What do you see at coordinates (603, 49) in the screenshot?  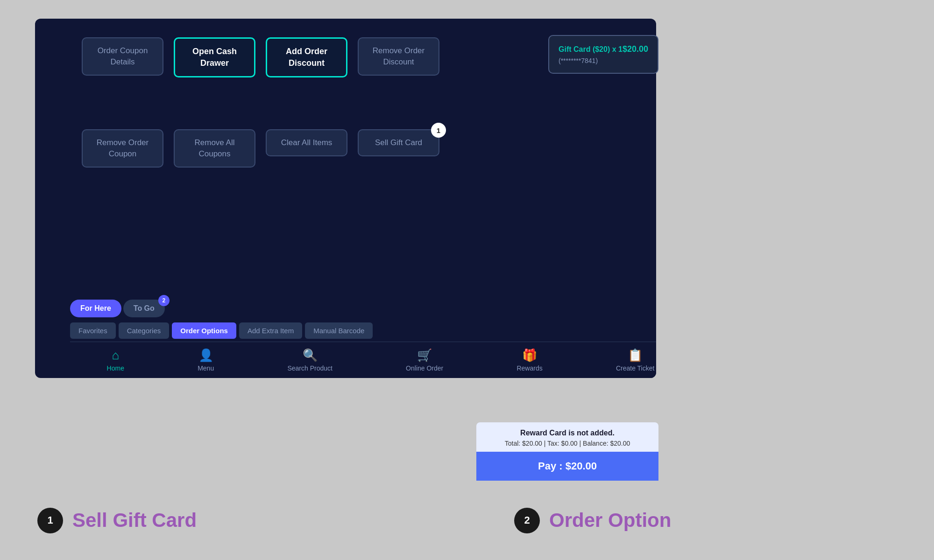 I see `gift-card-row: Gift Card ($20) x 1 $20.00` at bounding box center [603, 49].